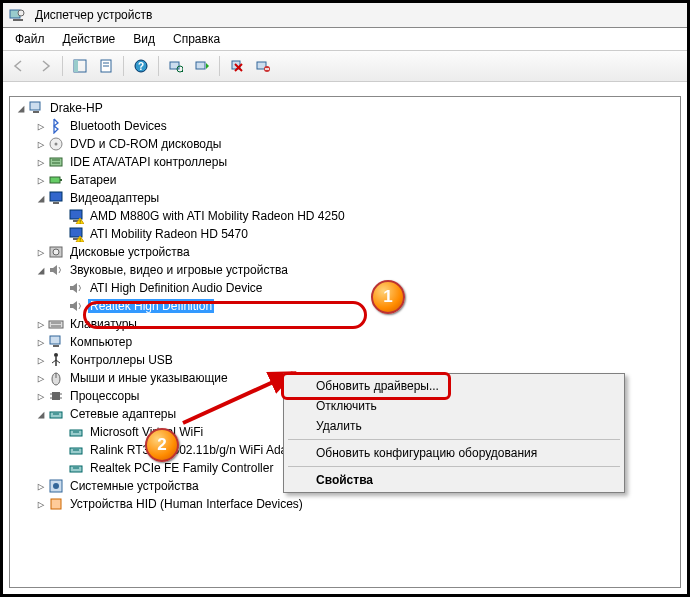 The height and width of the screenshot is (603, 696). I want to click on tree-node-label: Контроллеры USB, so click(122, 360).